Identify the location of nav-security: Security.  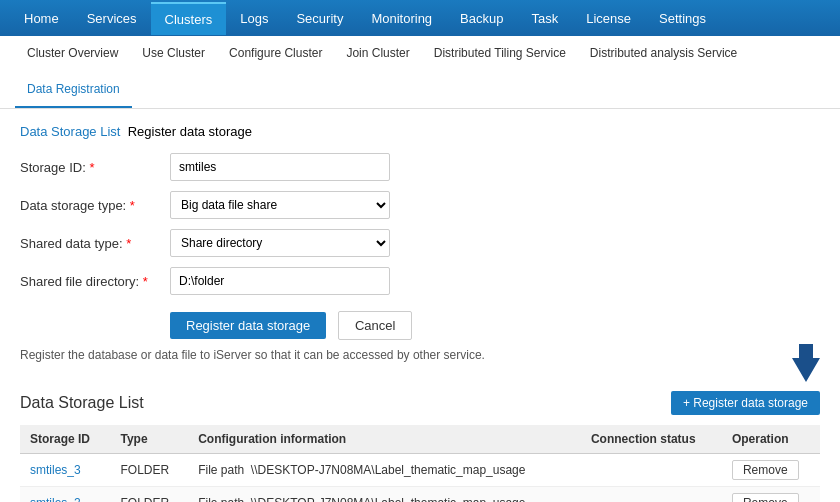
(320, 18).